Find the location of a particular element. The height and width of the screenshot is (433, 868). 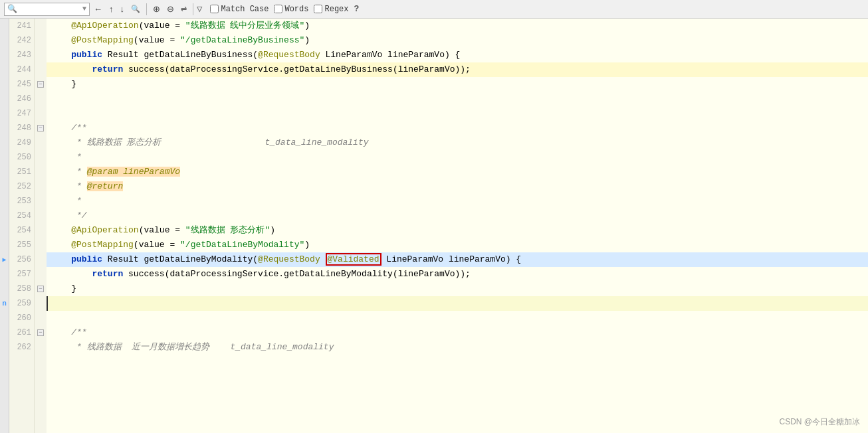

code-line: @PostMapping(value = "/getDataLineByBusi… is located at coordinates (457, 41).